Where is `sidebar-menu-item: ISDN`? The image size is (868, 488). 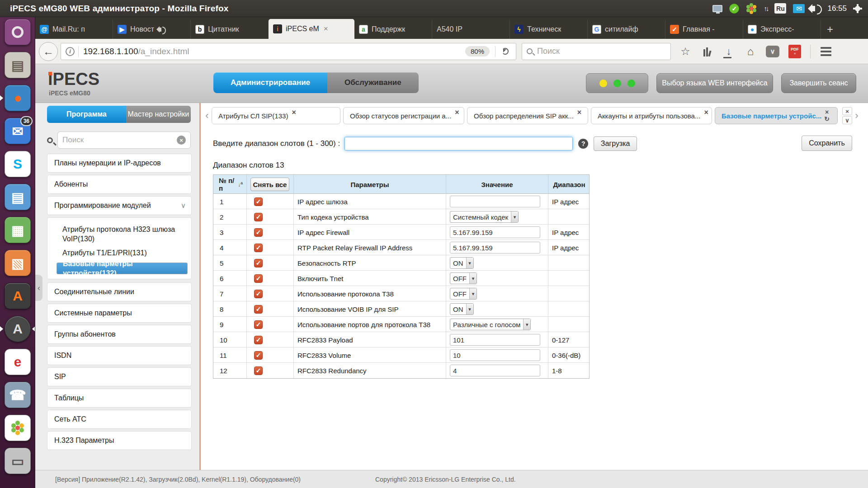 sidebar-menu-item: ISDN is located at coordinates (119, 356).